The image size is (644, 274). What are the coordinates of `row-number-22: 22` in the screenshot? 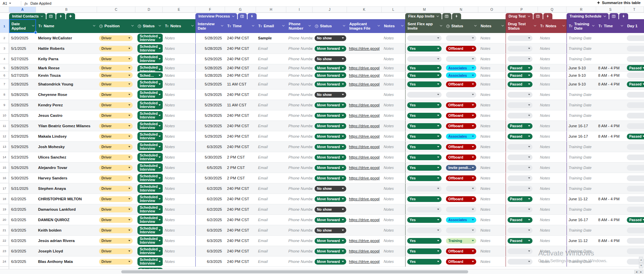 It's located at (5, 241).